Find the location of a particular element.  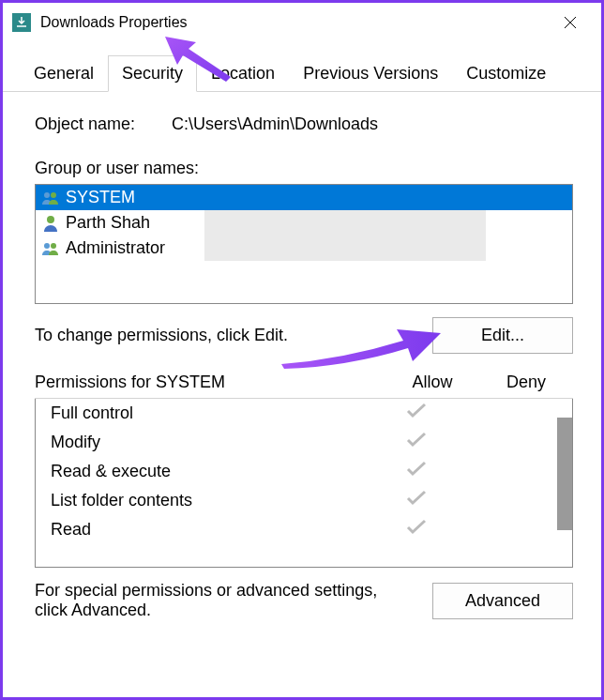

permission-name: Read & execute is located at coordinates (210, 471).